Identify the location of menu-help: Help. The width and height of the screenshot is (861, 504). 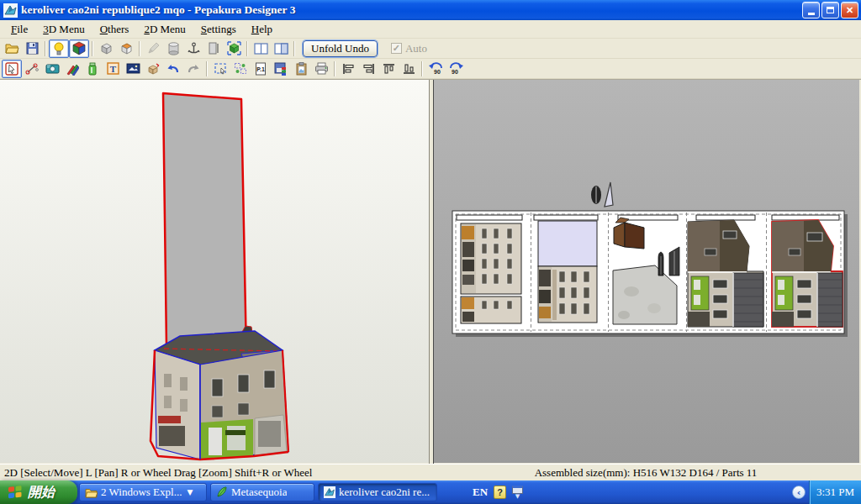
(262, 29).